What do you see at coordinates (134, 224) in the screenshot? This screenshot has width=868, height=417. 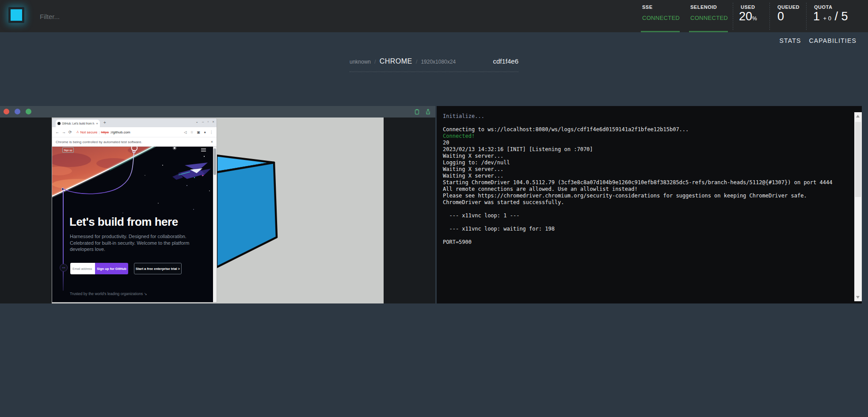 I see `github-page: Sign up Let's build from here Harnessed …` at bounding box center [134, 224].